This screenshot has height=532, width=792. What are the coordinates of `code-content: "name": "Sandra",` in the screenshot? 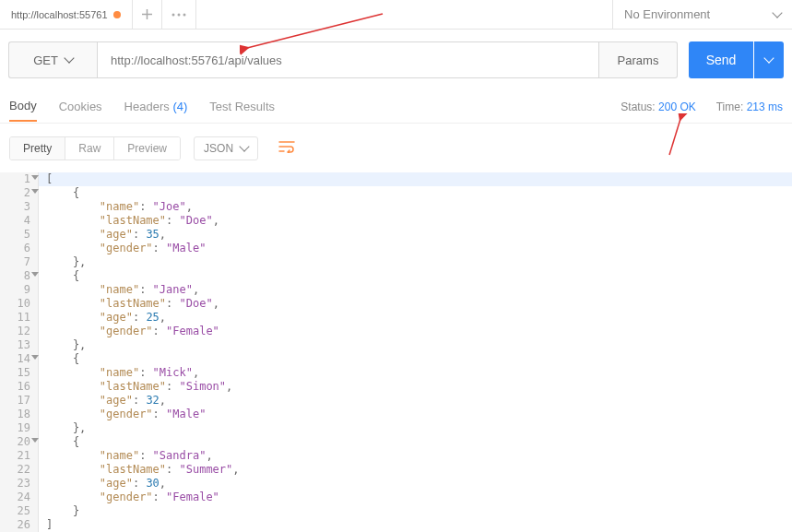 It's located at (125, 455).